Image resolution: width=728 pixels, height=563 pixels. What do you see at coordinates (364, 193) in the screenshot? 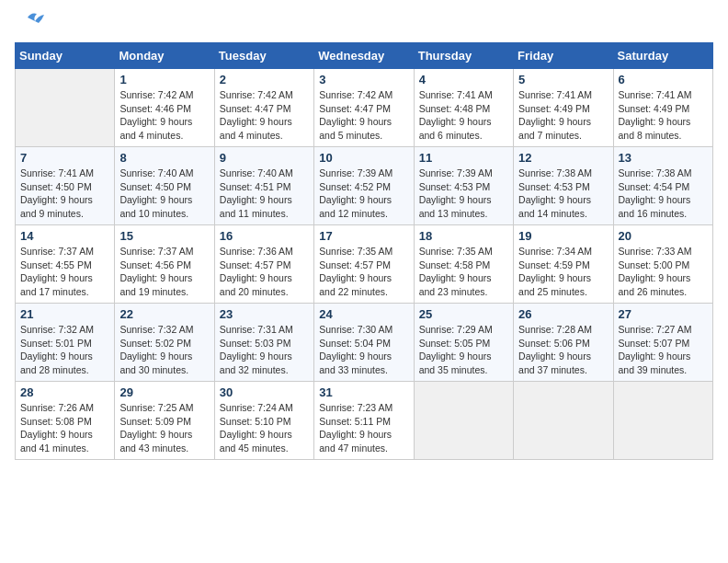
I see `day-info: Sunrise: 7:39 AM Sunset: 4:52 PM Dayligh…` at bounding box center [364, 193].